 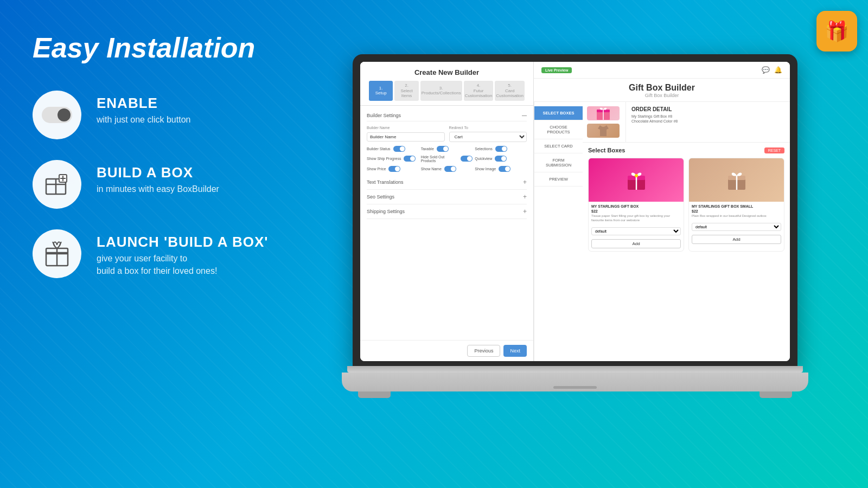 I want to click on boxes-grid: MY STARLINGS GIFT BOX $22 Tissue paper S…, so click(x=686, y=205).